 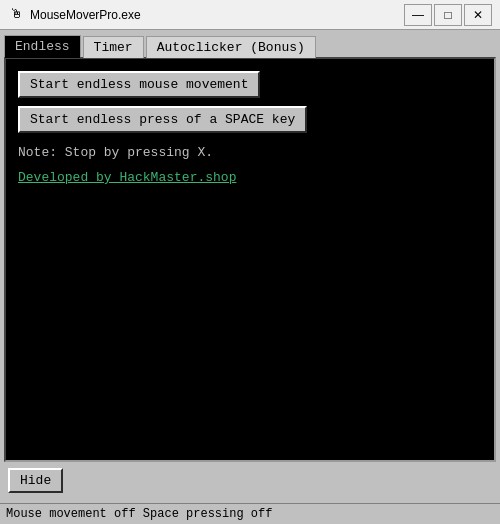 What do you see at coordinates (114, 47) in the screenshot?
I see `tab-timer: Timer` at bounding box center [114, 47].